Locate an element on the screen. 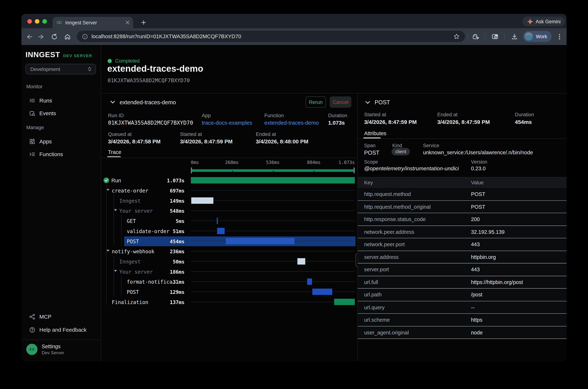  tab-attributes: Attributes is located at coordinates (375, 133).